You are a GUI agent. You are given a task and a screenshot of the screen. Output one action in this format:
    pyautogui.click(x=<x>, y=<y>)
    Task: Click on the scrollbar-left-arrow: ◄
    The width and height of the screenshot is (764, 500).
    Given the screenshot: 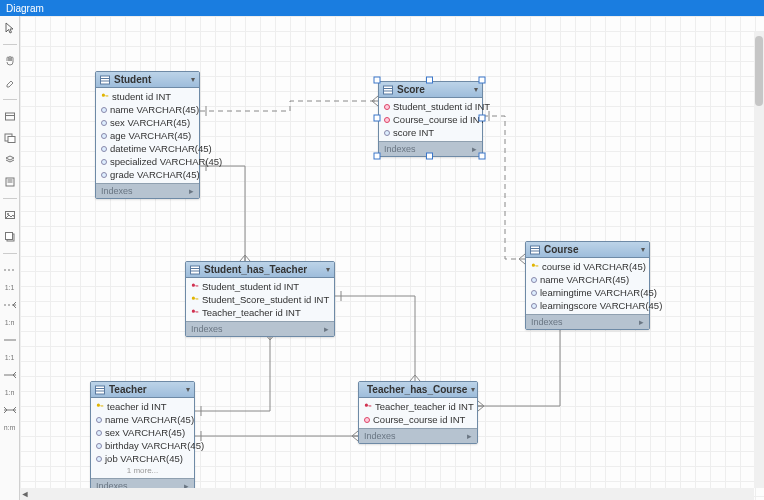 What is the action you would take?
    pyautogui.click(x=25, y=494)
    